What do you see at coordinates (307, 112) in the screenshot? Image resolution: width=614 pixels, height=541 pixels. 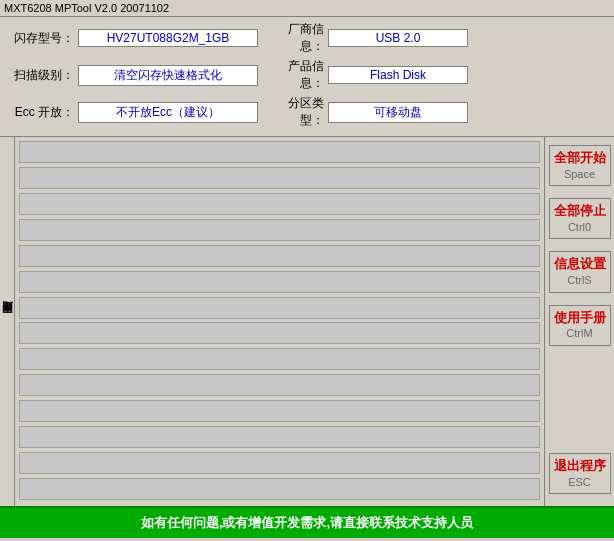 I see `info-row-3: Ecc 开放： 不开放Ecc（建议） 分区类型： 可移动盘` at bounding box center [307, 112].